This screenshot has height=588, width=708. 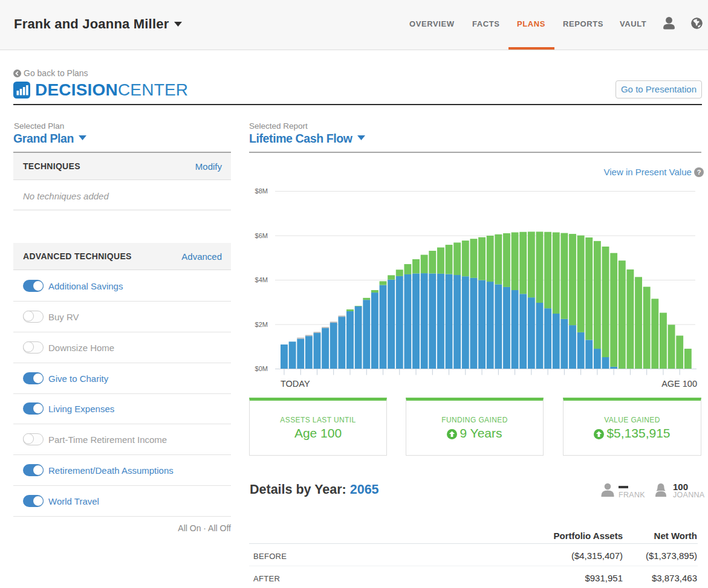 What do you see at coordinates (261, 236) in the screenshot?
I see `svg-text: $6M` at bounding box center [261, 236].